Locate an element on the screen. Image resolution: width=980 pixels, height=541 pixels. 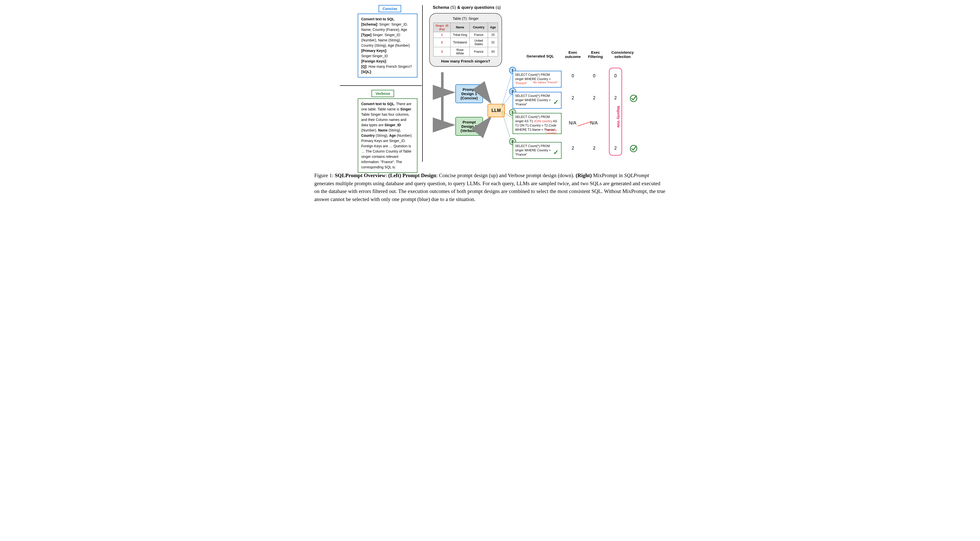
table-row: 1Tribal KingFrance25 is located at coordinates (466, 35).